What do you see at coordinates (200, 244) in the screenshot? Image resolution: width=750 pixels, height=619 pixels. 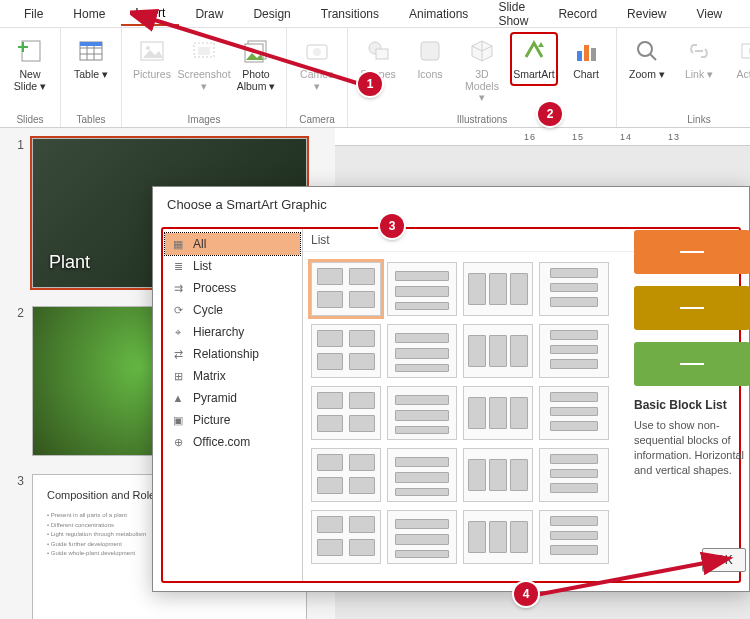 I see `category-label: All` at bounding box center [200, 244].